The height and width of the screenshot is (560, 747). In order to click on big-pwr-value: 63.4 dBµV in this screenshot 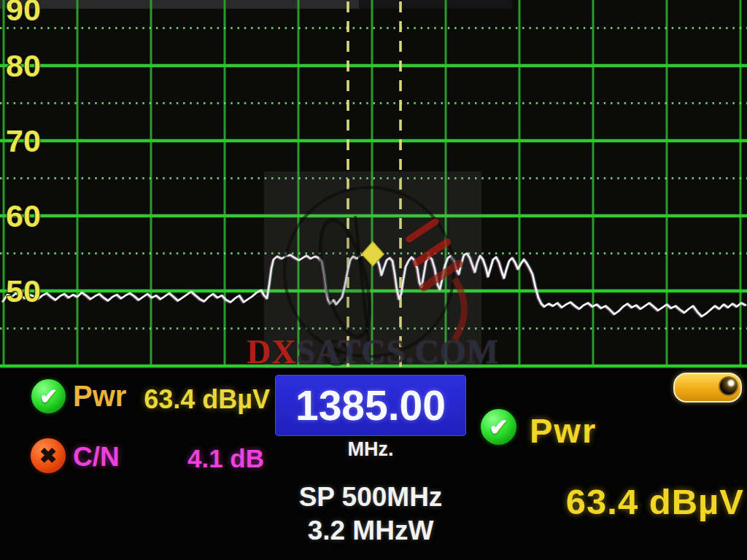, I will do `click(623, 502)`.